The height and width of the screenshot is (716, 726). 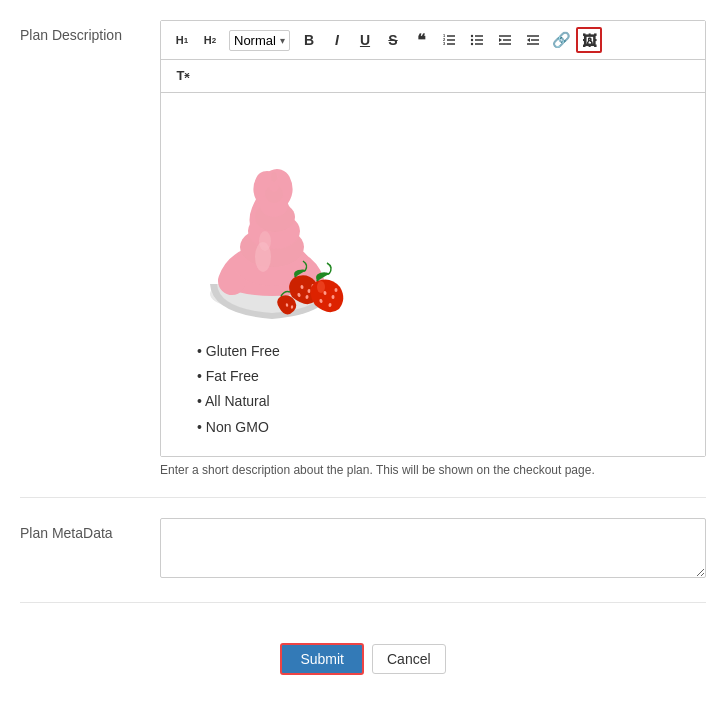 What do you see at coordinates (444, 44) in the screenshot?
I see `svg-text: 3` at bounding box center [444, 44].